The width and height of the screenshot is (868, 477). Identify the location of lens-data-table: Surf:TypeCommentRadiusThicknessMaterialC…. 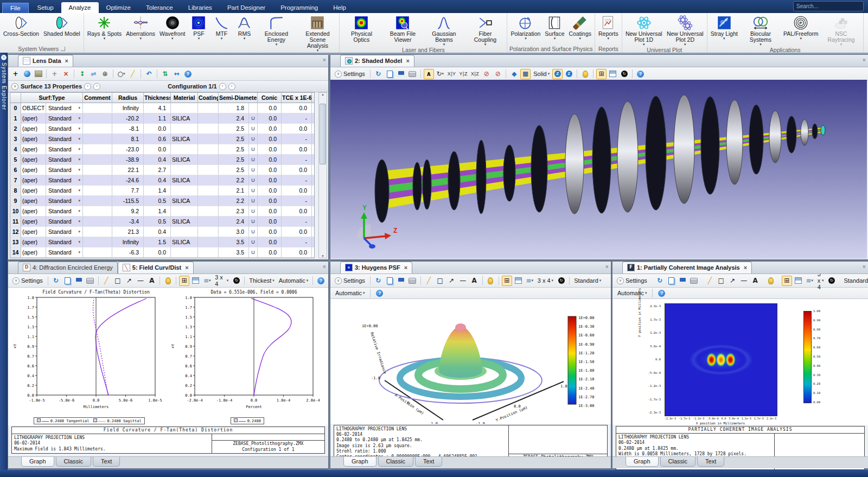
(162, 175).